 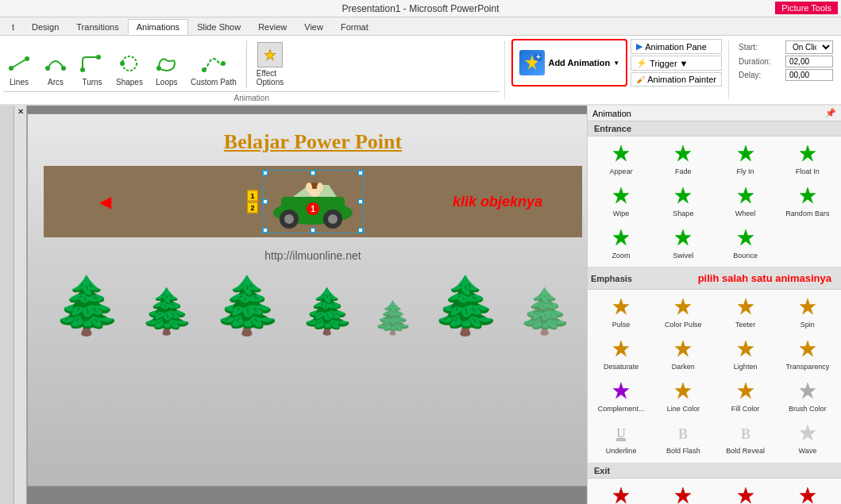 What do you see at coordinates (808, 397) in the screenshot?
I see `emphasis-item-brush-color: Brush Color` at bounding box center [808, 397].